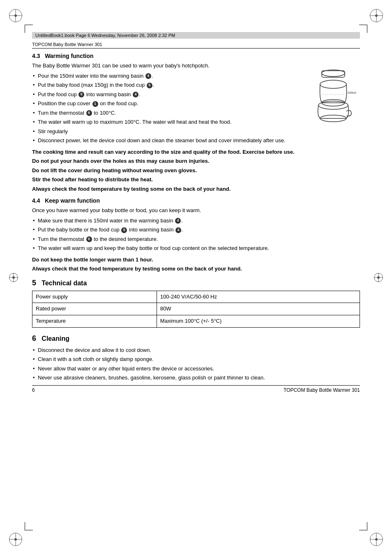  Describe the element at coordinates (196, 321) in the screenshot. I see `table-row: Temperature Maximum 100°C (+/- 5°C)` at that location.